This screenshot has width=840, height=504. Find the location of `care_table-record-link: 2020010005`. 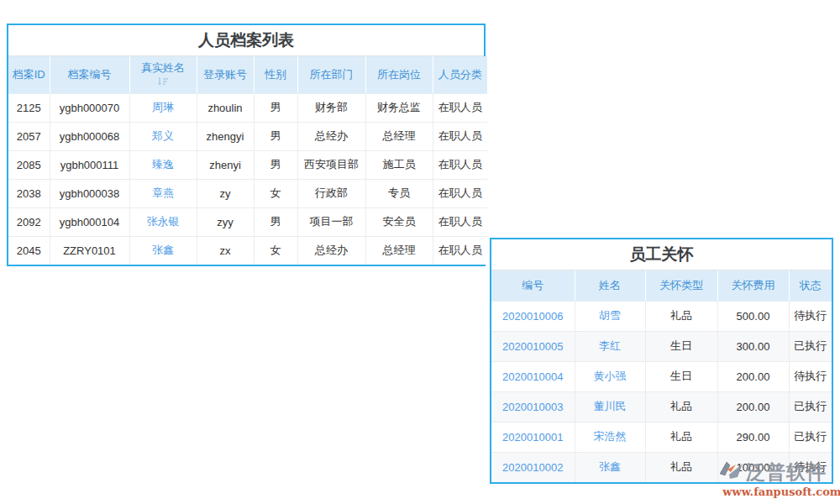

care_table-record-link: 2020010005 is located at coordinates (533, 346).